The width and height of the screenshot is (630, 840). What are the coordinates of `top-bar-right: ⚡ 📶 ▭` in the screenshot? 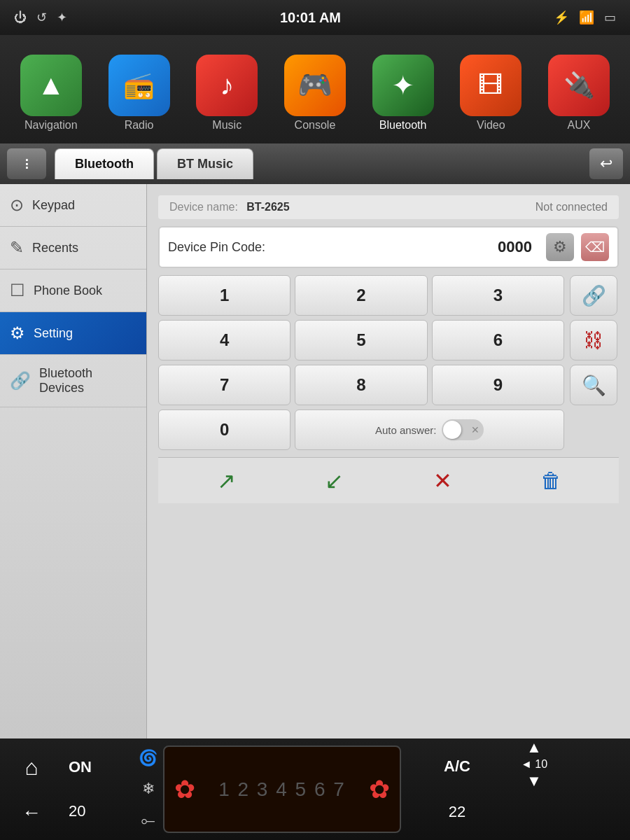 It's located at (585, 18).